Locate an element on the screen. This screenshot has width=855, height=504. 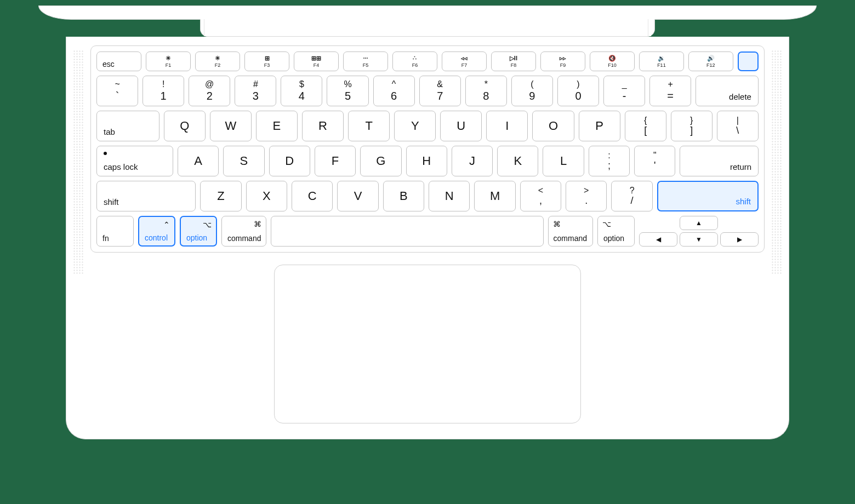
laptop-lid is located at coordinates (428, 13).